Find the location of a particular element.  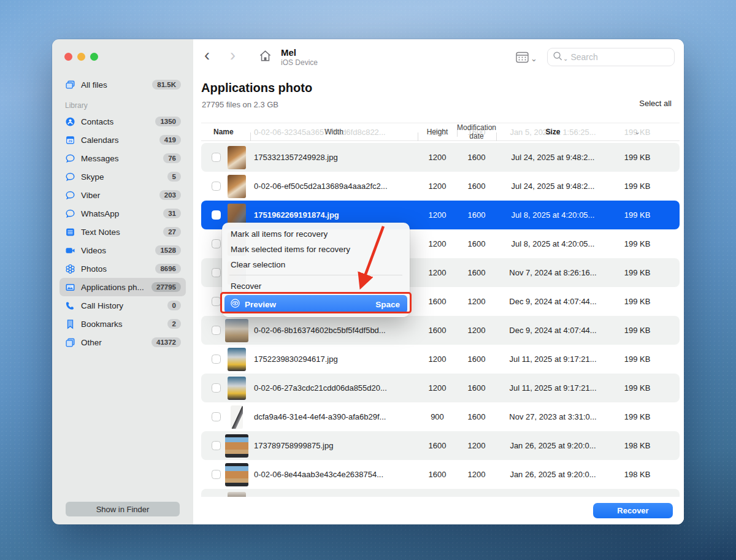

sidebar-item-call-history: Call History0 is located at coordinates (123, 305).